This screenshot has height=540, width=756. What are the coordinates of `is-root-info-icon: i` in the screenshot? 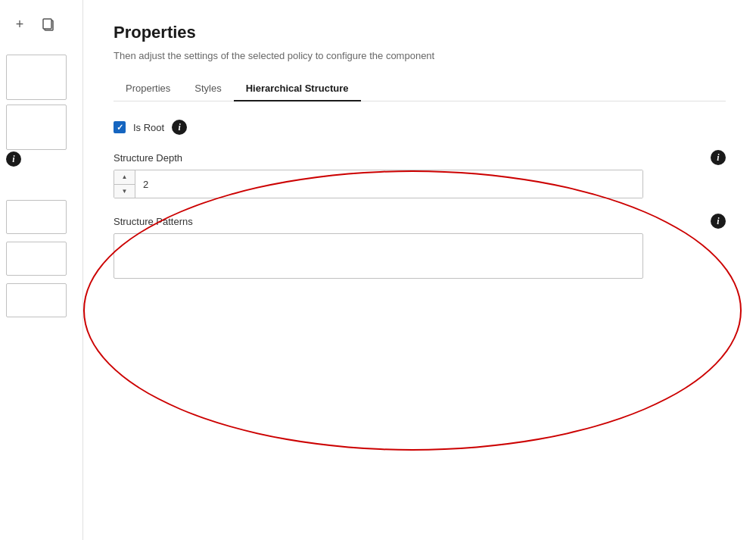 It's located at (179, 127).